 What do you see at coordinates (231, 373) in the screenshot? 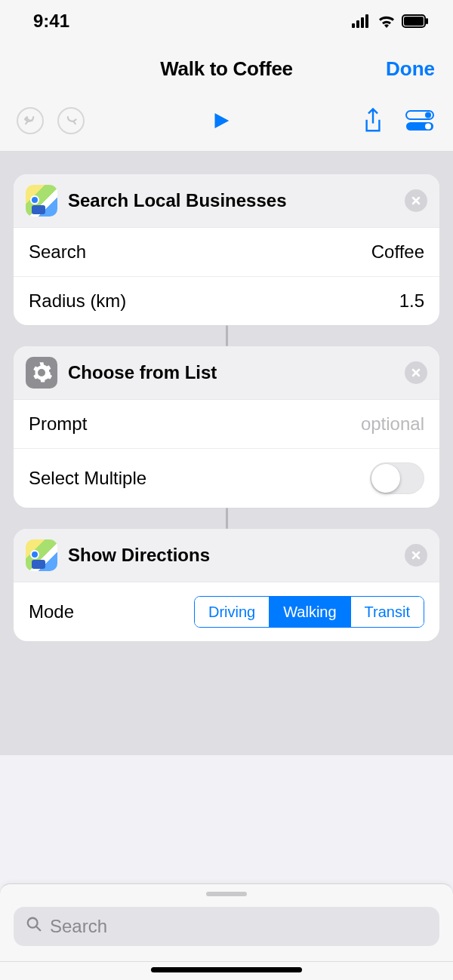
I see `action-title: Choose from List` at bounding box center [231, 373].